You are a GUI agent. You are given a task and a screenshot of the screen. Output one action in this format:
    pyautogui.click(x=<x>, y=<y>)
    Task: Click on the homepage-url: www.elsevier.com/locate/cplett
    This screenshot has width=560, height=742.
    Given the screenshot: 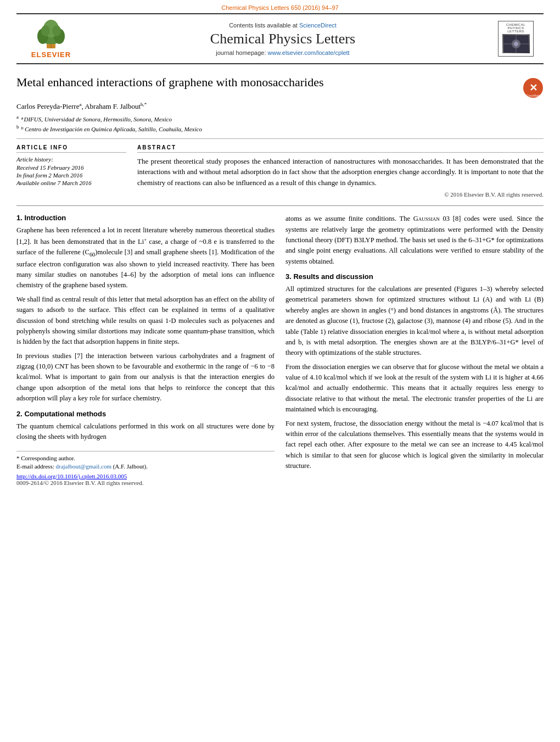 What is the action you would take?
    pyautogui.click(x=309, y=53)
    